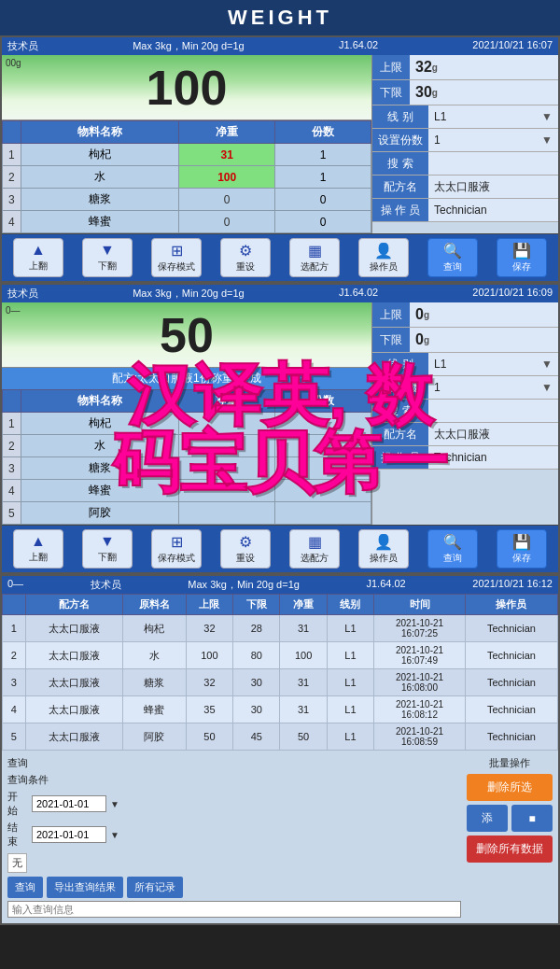 Image resolution: width=560 pixels, height=969 pixels. I want to click on delete-all-button: 删除所有数据, so click(510, 850).